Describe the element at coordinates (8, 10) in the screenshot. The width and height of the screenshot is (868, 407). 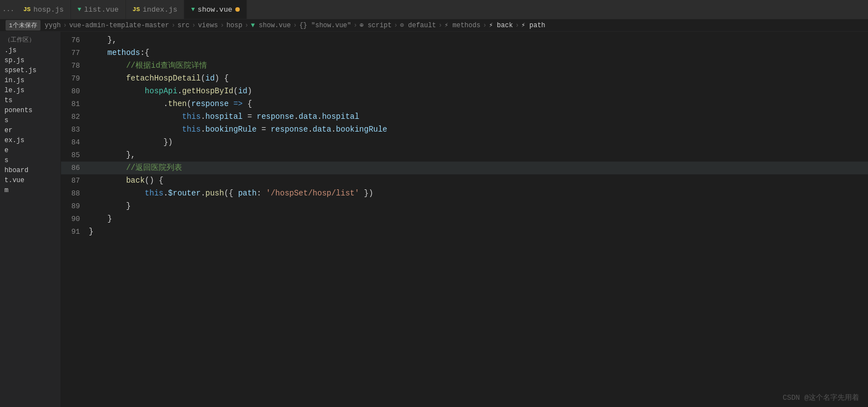
I see `more-tabs-button: ...` at that location.